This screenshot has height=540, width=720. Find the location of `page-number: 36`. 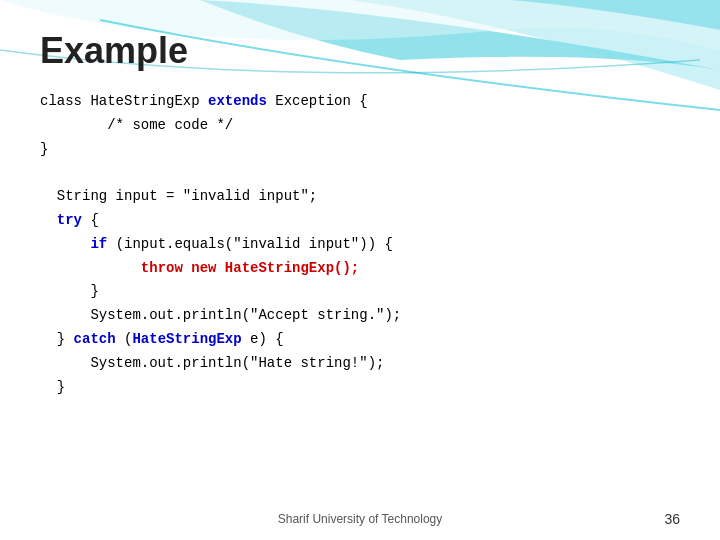

page-number: 36 is located at coordinates (672, 519).